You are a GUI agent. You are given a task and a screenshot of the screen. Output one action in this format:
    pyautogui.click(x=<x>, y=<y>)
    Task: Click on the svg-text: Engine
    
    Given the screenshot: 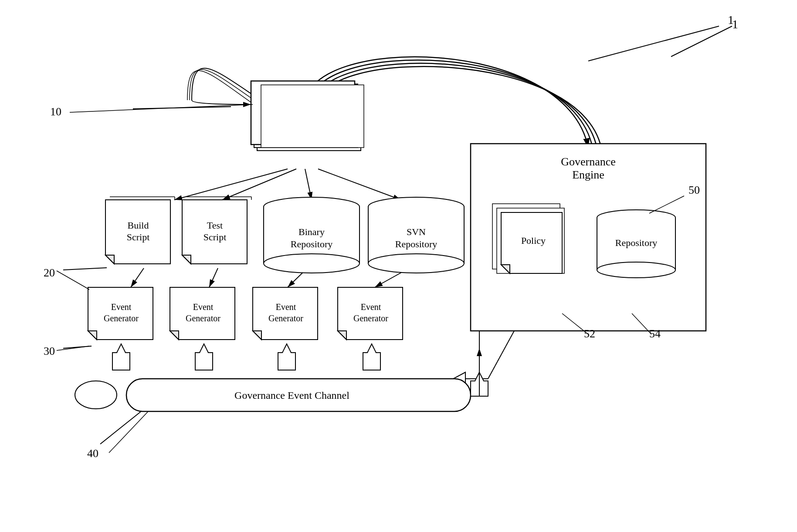 What is the action you would take?
    pyautogui.click(x=588, y=175)
    